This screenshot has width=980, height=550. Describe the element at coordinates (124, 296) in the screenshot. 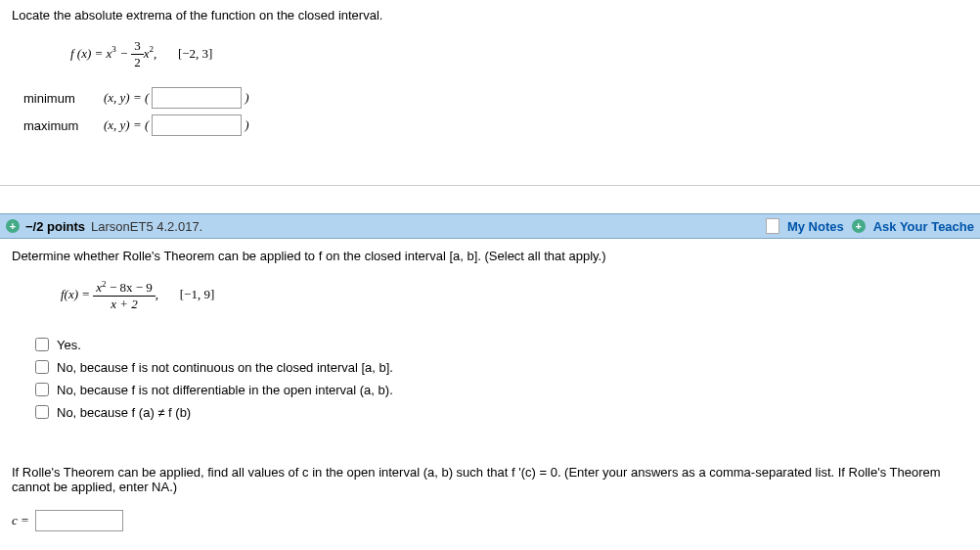

I see `q2-fraction: x2 − 8x − 9x + 2` at that location.